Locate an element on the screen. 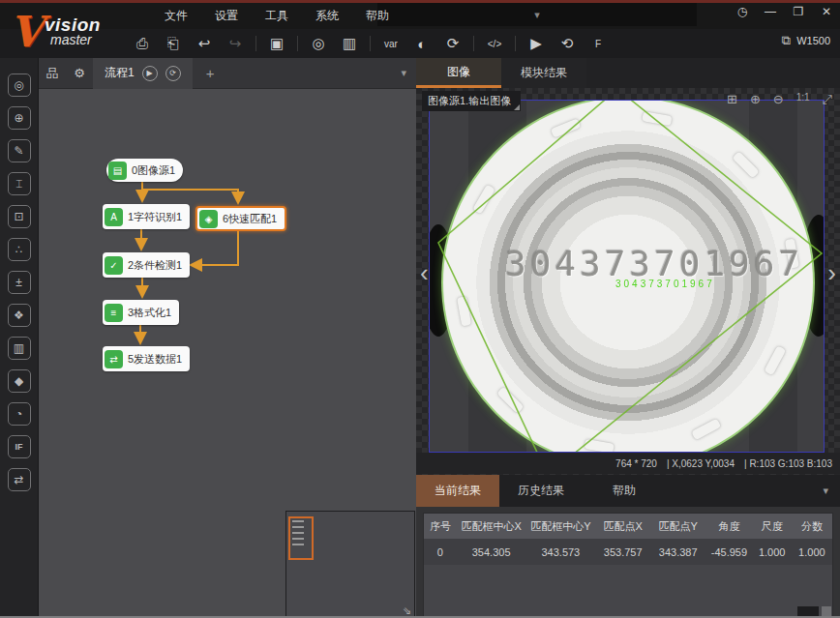 The image size is (840, 618). flow-node: ✓2条件检测1 is located at coordinates (146, 265).